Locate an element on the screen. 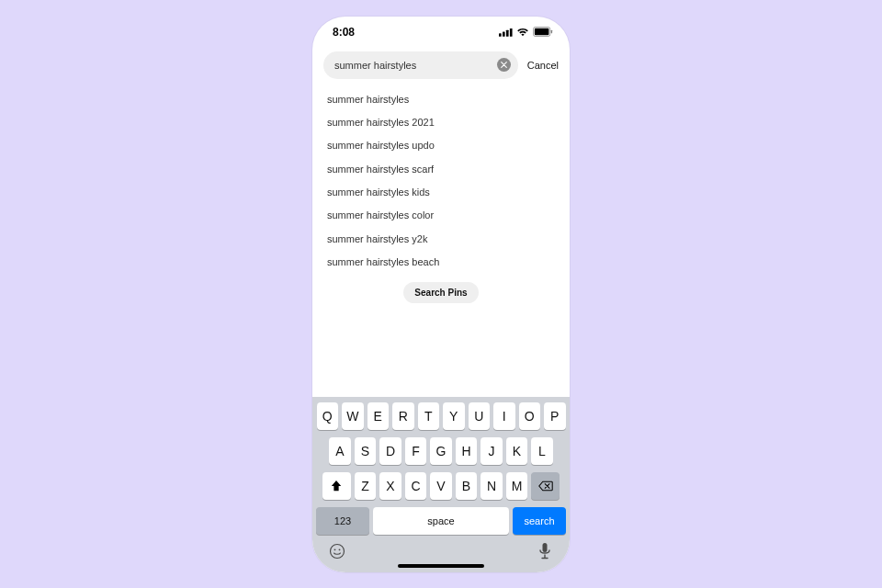 The width and height of the screenshot is (882, 588). keyboard: Q W E R T Y U I O P A S D F G H J K L Z is located at coordinates (441, 485).